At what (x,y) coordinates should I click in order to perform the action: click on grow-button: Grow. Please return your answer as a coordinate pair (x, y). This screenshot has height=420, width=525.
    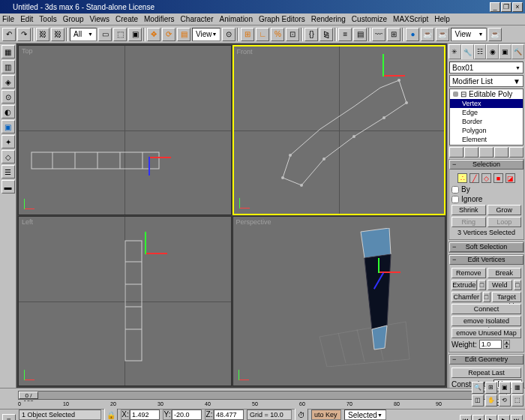
    Looking at the image, I should click on (505, 210).